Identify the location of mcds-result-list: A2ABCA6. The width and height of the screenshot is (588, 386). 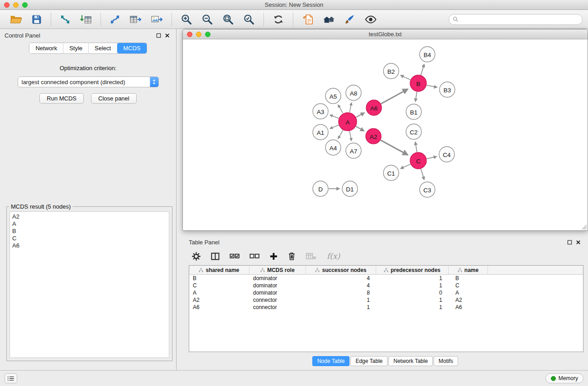
(90, 285).